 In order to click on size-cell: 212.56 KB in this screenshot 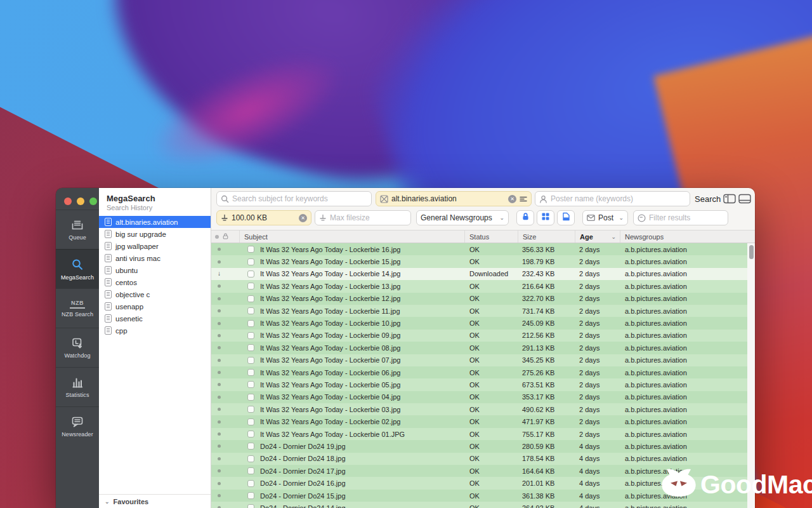, I will do `click(547, 335)`.